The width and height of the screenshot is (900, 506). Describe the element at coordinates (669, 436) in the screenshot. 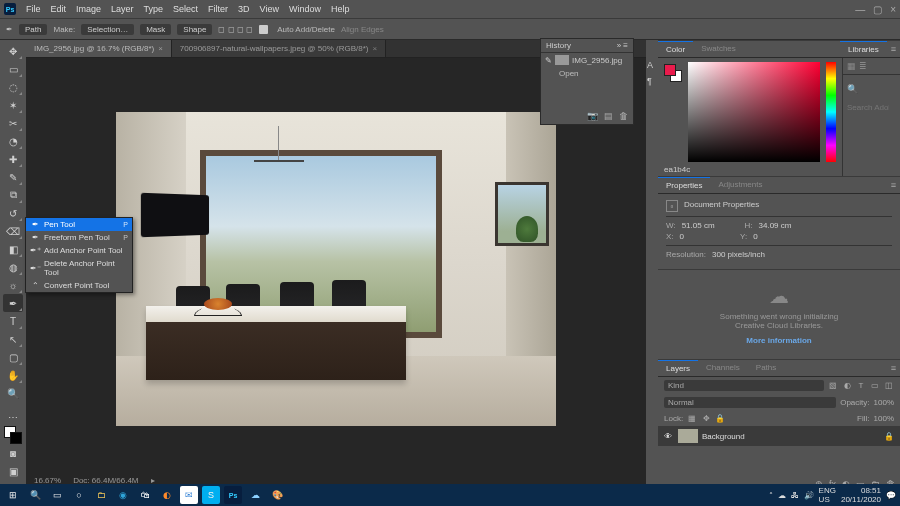

I see `visibility-eye-icon: 👁` at that location.